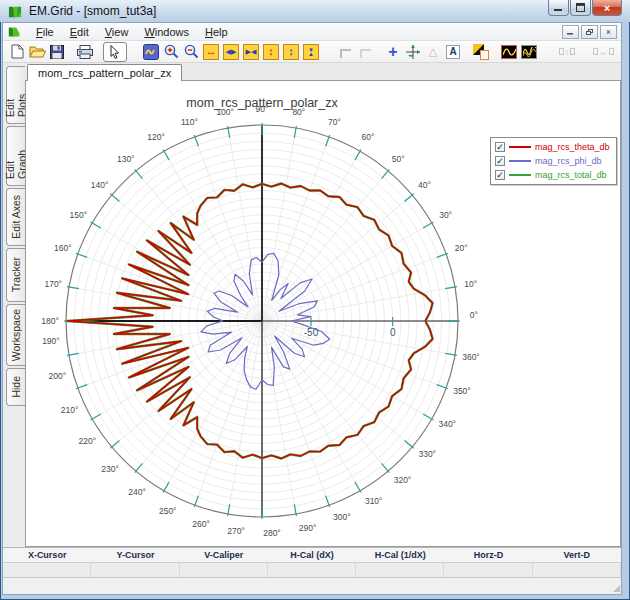 This screenshot has width=630, height=600. Describe the element at coordinates (298, 112) in the screenshot. I see `svg-text: 80°` at that location.